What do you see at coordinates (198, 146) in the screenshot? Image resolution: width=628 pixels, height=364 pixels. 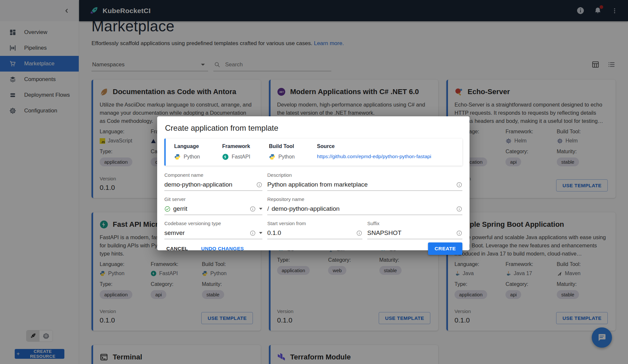 I see `language-label: Language` at bounding box center [198, 146].